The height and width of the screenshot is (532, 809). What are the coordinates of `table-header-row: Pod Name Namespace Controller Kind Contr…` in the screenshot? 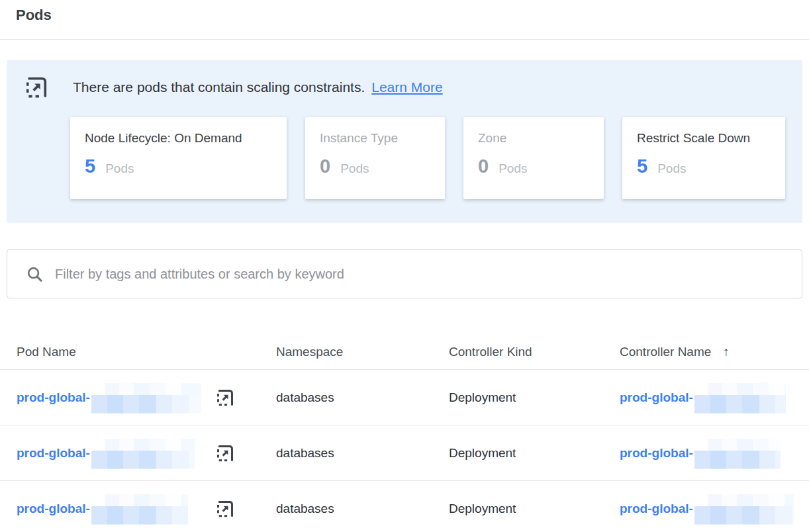 It's located at (404, 334).